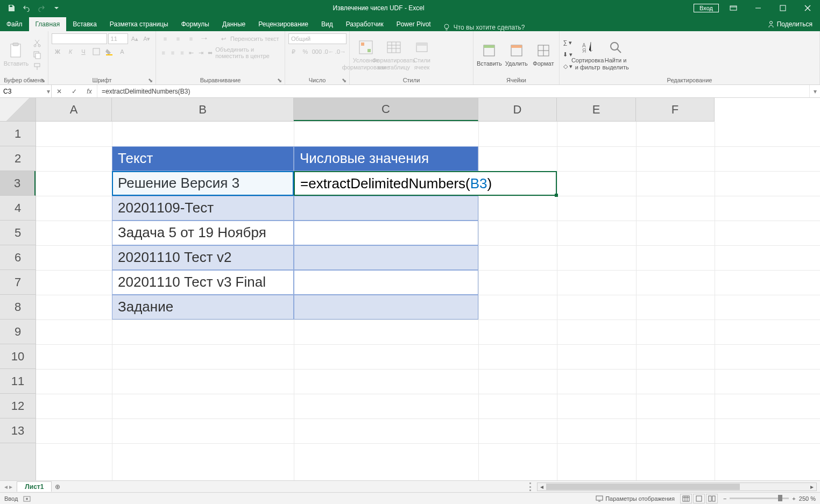 This screenshot has height=504, width=820. I want to click on ribbon-options-icon, so click(733, 8).